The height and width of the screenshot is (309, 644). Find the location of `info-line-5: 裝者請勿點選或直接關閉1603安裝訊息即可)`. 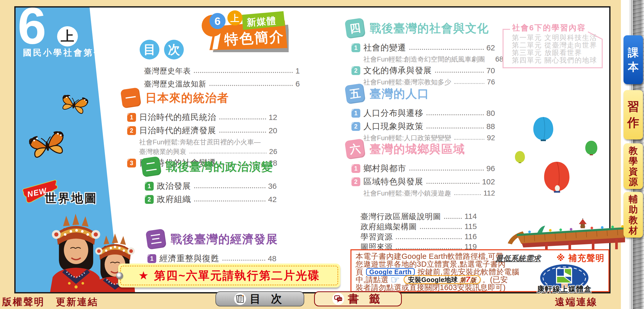

info-line-5: 裝者請勿點選或直接關閉1603安裝訊息即可) is located at coordinates (441, 287).